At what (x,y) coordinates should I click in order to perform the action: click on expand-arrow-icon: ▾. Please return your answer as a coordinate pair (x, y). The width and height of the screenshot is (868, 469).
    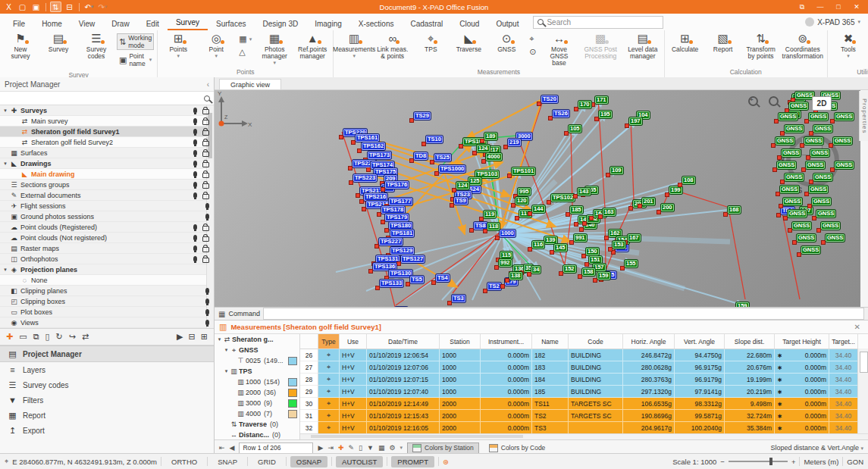
    Looking at the image, I should click on (5, 111).